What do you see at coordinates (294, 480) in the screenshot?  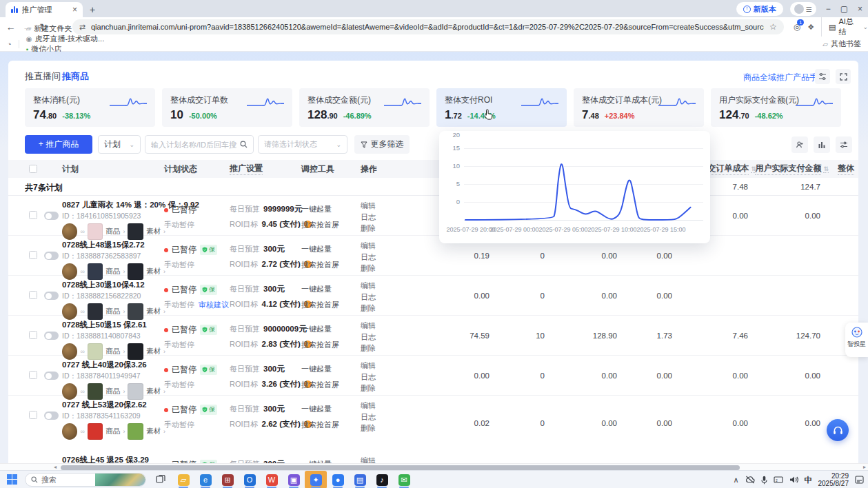 I see `taskbar-app: ▣` at bounding box center [294, 480].